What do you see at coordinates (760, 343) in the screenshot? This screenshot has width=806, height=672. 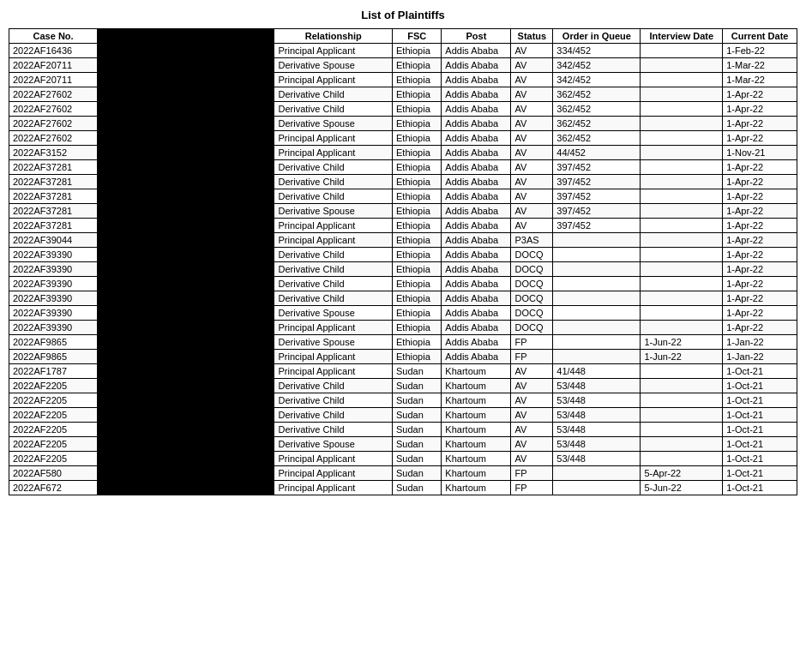 I see `cell-current: 1-Jan-22` at bounding box center [760, 343].